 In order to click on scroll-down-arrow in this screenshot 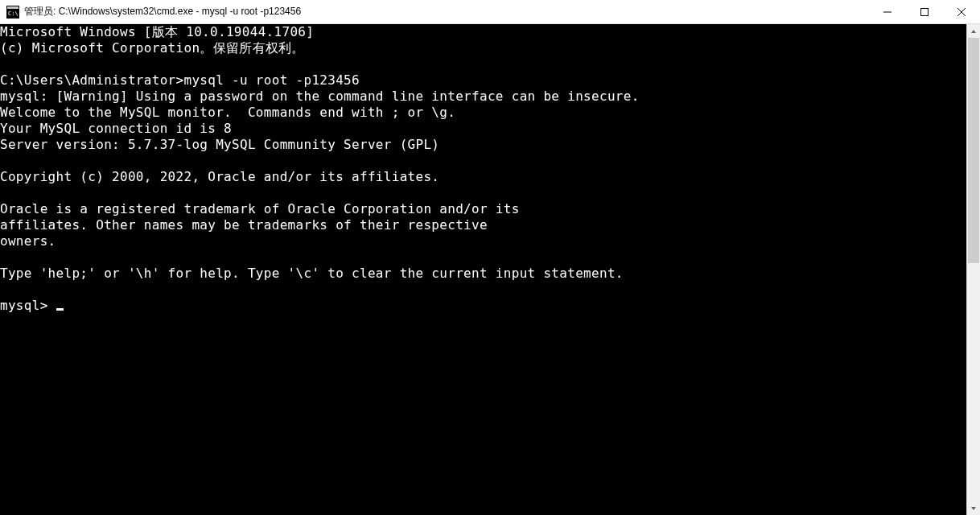, I will do `click(974, 509)`.